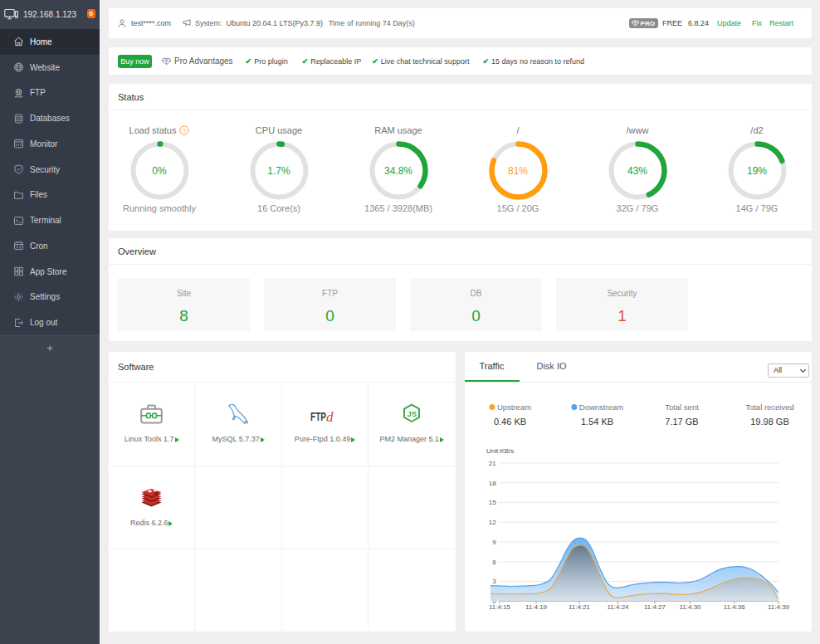  What do you see at coordinates (617, 607) in the screenshot?
I see `svg-text: 11:4:24` at bounding box center [617, 607].